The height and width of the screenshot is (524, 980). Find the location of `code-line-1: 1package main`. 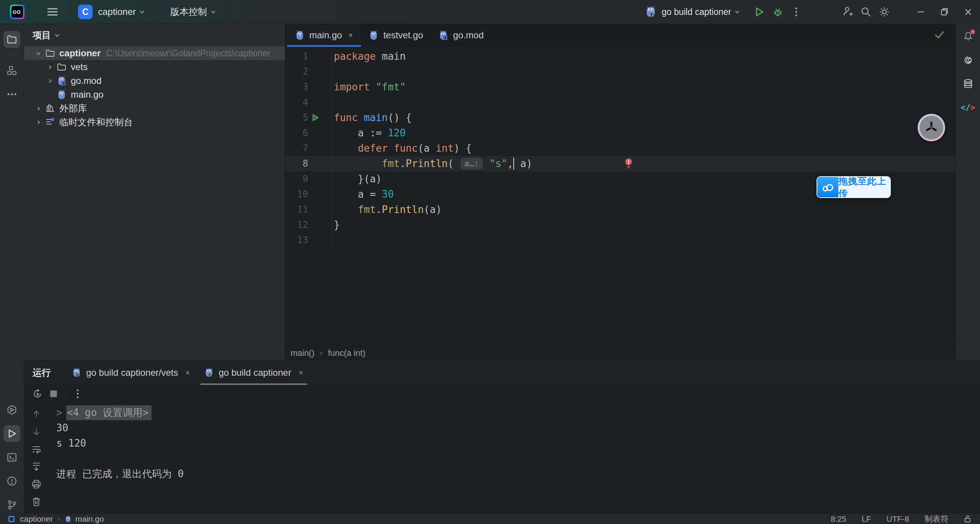

code-line-1: 1package main is located at coordinates (620, 56).